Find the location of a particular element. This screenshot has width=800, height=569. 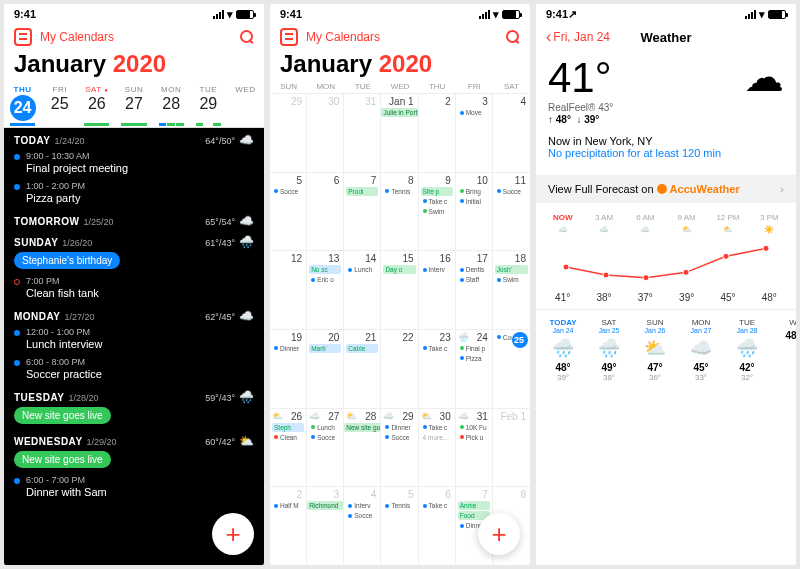

daily-forecast: TODAYJan 24🌧️48°39°SATJan 25🌧️49°38°SUNJ… is located at coordinates (666, 350).